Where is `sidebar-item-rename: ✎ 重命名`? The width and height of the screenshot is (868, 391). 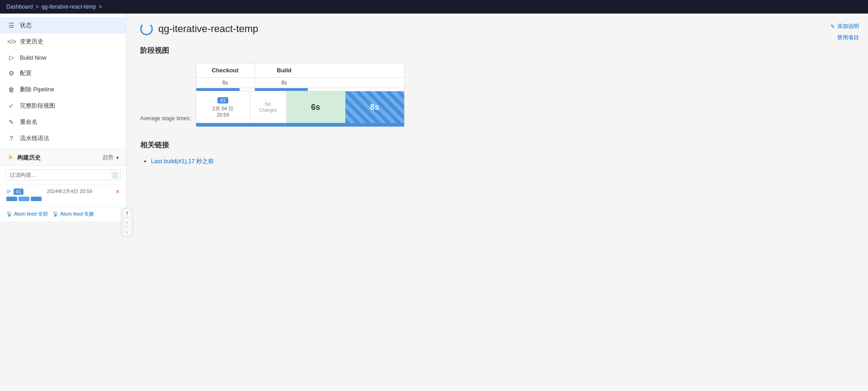 sidebar-item-rename: ✎ 重命名 is located at coordinates (63, 122).